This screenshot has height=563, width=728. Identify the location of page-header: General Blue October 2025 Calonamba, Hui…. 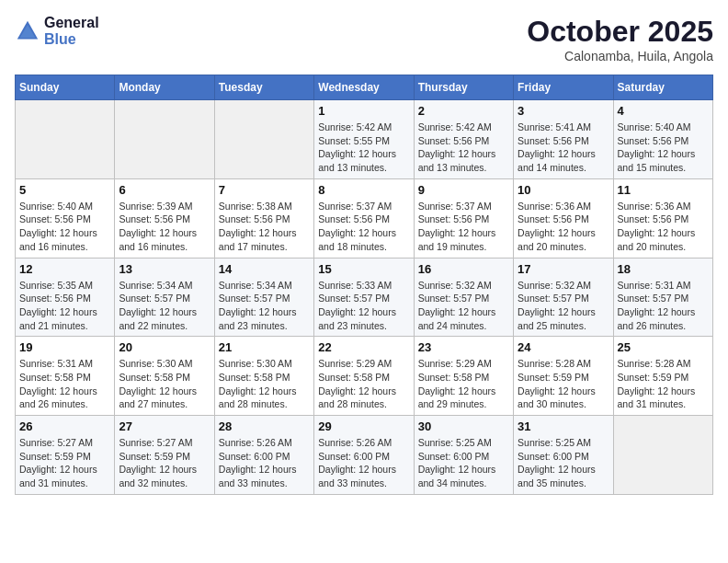
(364, 39).